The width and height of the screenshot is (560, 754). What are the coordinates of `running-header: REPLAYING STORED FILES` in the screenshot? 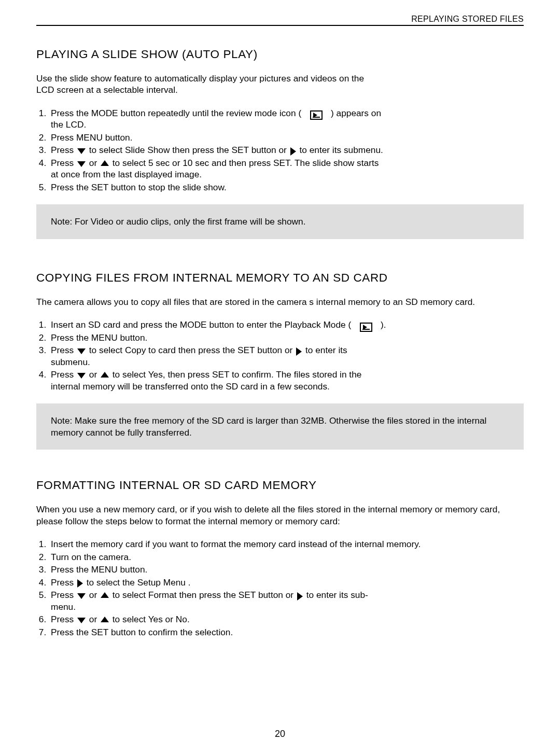 It's located at (280, 20).